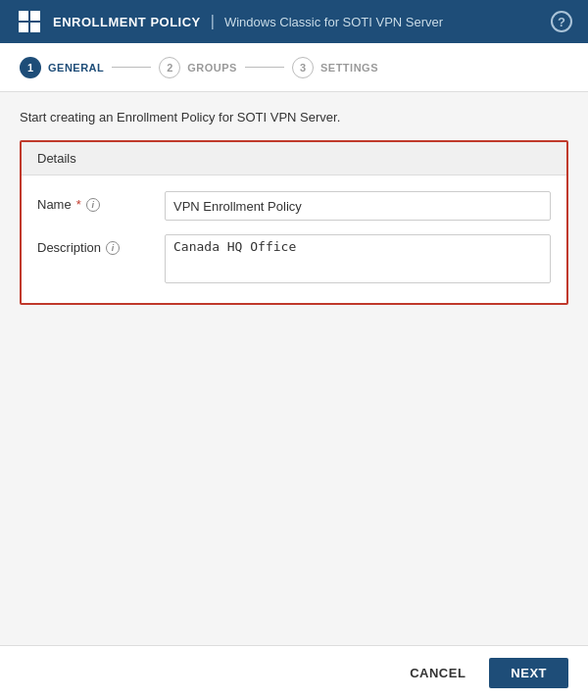  What do you see at coordinates (62, 68) in the screenshot?
I see `step-1: 1 GENERAL` at bounding box center [62, 68].